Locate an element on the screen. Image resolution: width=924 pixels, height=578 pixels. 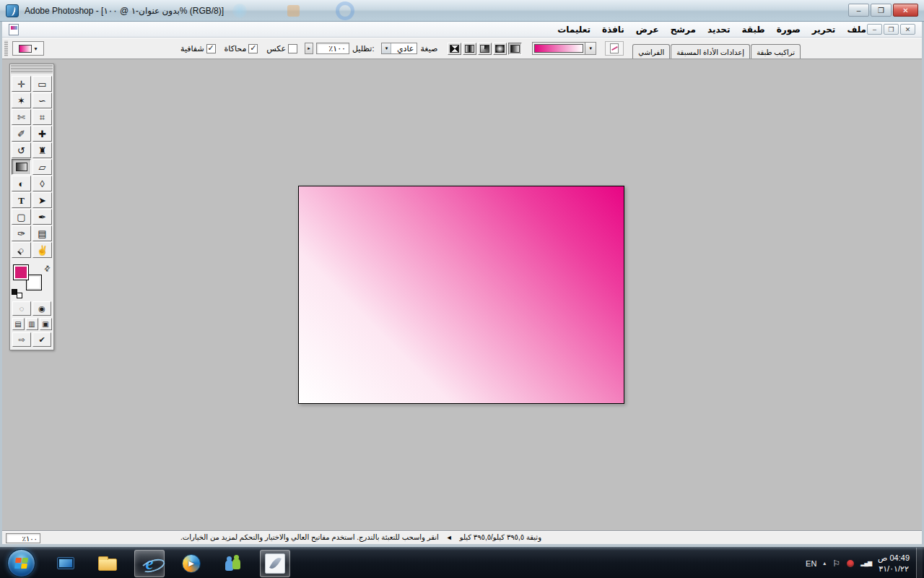
hand-tool: ✌ is located at coordinates (42, 250).